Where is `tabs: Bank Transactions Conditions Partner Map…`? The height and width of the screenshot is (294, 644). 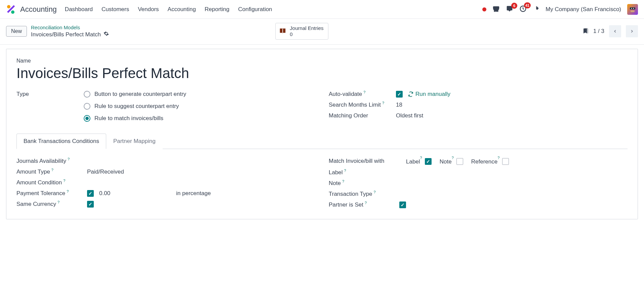 tabs: Bank Transactions Conditions Partner Map… is located at coordinates (322, 141).